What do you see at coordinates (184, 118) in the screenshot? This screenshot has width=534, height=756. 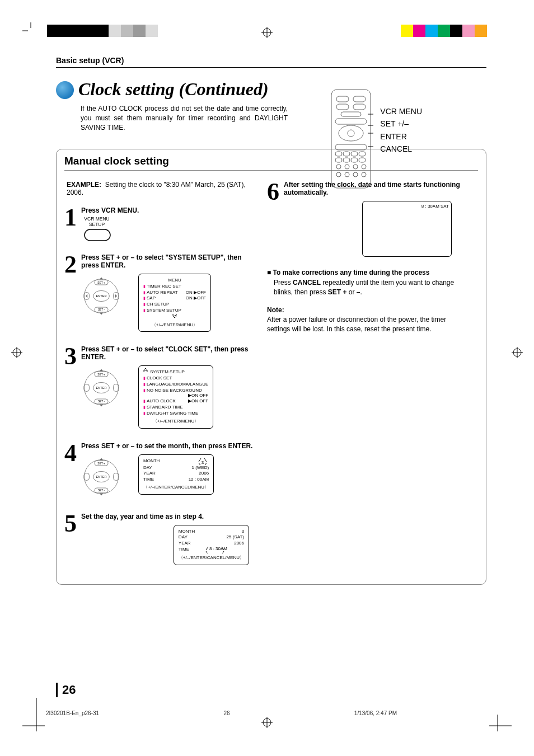 I see `intro-paragraph: If the AUTO CLOCK process did not set th…` at bounding box center [184, 118].